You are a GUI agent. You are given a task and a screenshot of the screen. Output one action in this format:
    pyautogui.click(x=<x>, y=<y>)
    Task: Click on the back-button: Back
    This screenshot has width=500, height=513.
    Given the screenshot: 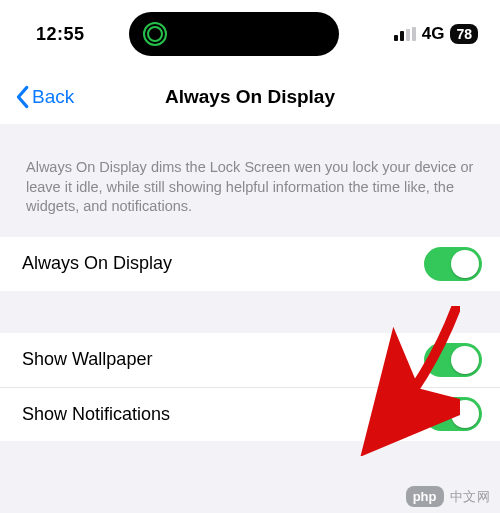 What is the action you would take?
    pyautogui.click(x=44, y=97)
    